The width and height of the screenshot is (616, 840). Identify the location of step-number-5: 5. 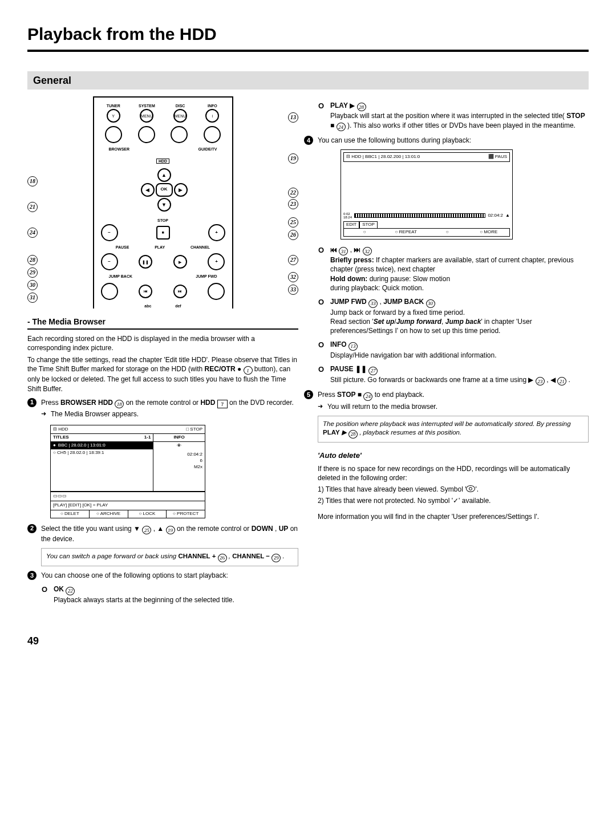
(309, 395).